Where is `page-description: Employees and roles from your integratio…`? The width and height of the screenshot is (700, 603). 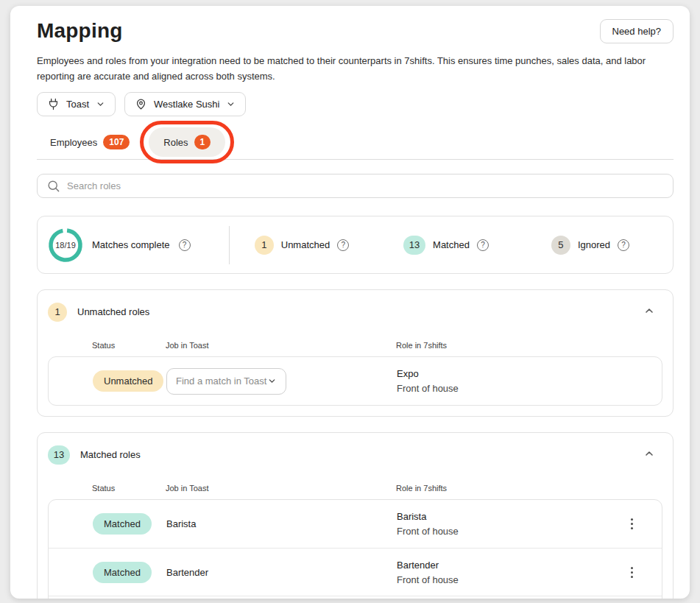
page-description: Employees and roles from your integratio… is located at coordinates (355, 68).